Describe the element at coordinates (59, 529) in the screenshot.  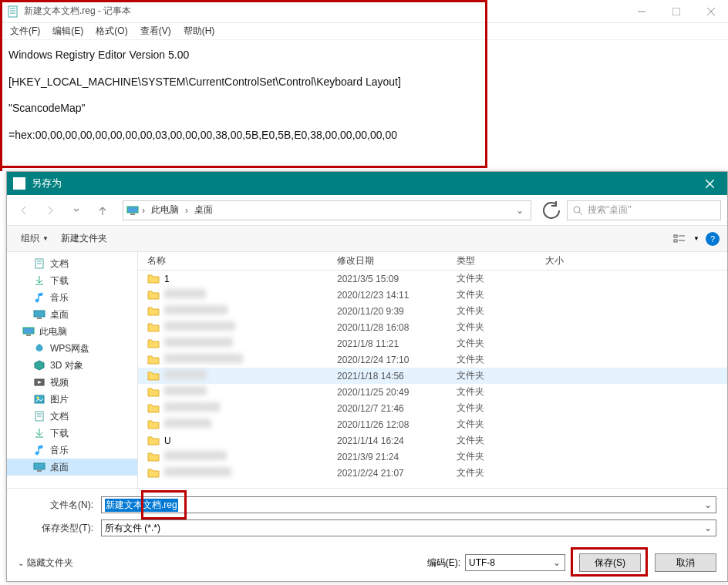
I see `filetype-label: 保存类型(T):` at that location.